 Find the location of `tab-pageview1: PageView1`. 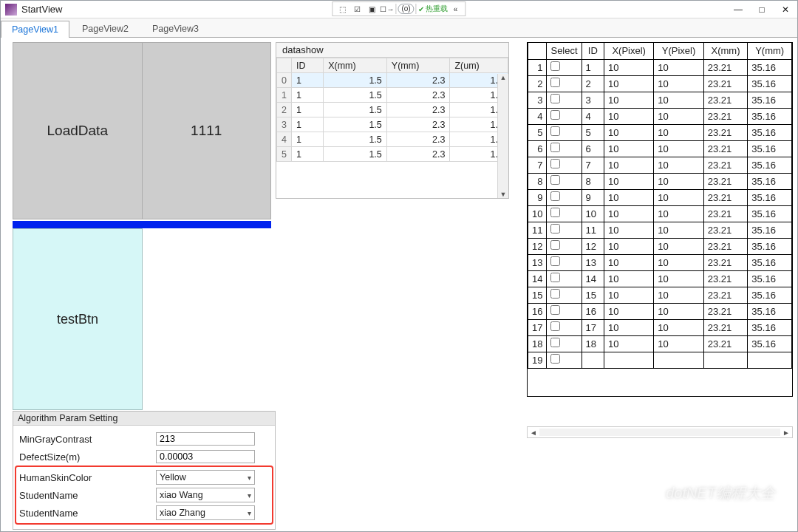

tab-pageview1: PageView1 is located at coordinates (35, 30).